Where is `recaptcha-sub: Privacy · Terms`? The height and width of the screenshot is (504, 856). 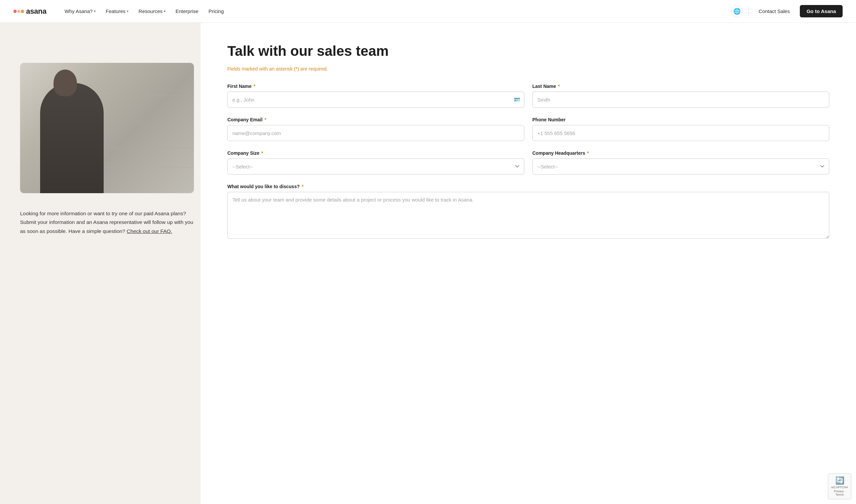
recaptcha-sub: Privacy · Terms is located at coordinates (840, 493).